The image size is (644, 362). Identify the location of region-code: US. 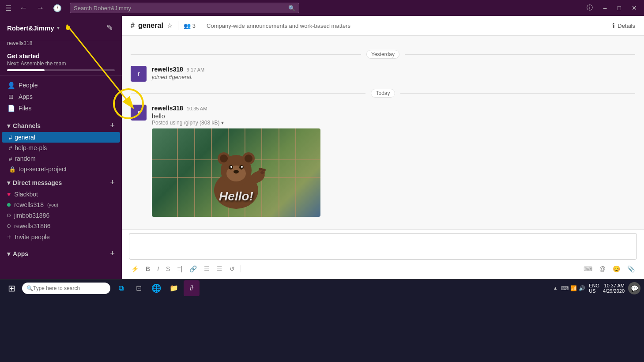
(594, 291).